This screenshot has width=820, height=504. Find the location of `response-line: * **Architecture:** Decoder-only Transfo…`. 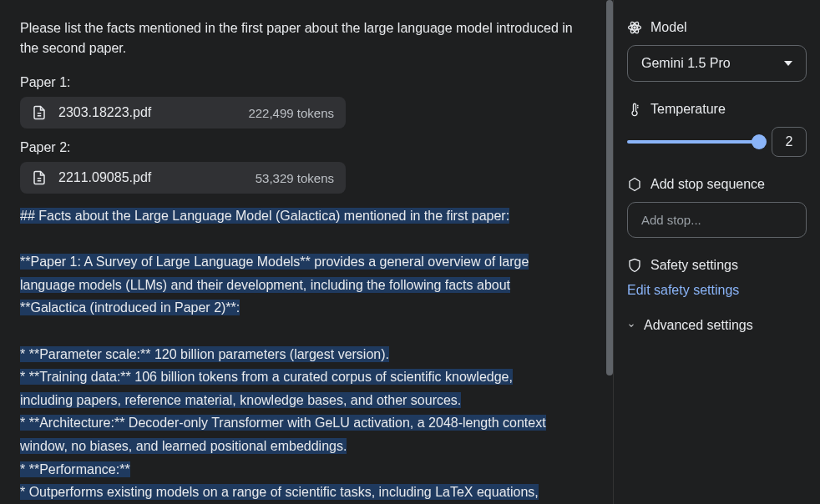

response-line: * **Architecture:** Decoder-only Transfo… is located at coordinates (283, 422).